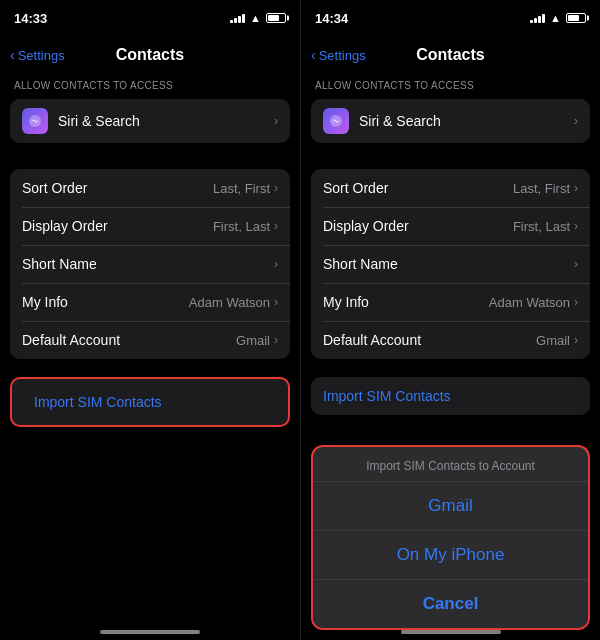  What do you see at coordinates (150, 264) in the screenshot?
I see `main-settings-group-left: Sort Order Last, First › Display Order F…` at bounding box center [150, 264].